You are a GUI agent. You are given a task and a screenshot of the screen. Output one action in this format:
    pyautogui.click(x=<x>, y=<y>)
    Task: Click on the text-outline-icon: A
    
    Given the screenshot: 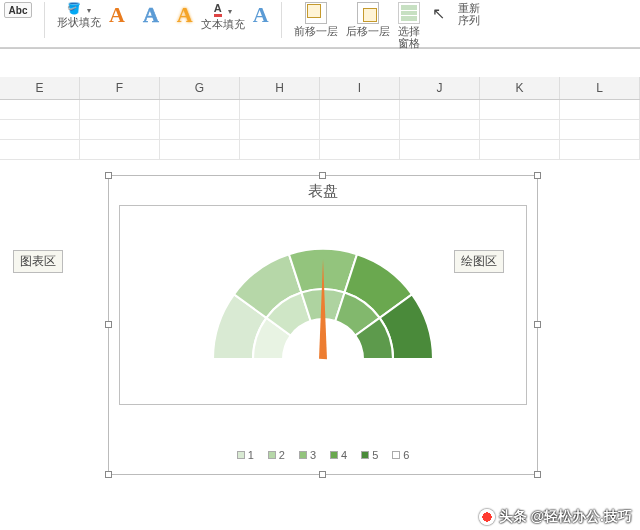 What is the action you would take?
    pyautogui.click(x=261, y=15)
    